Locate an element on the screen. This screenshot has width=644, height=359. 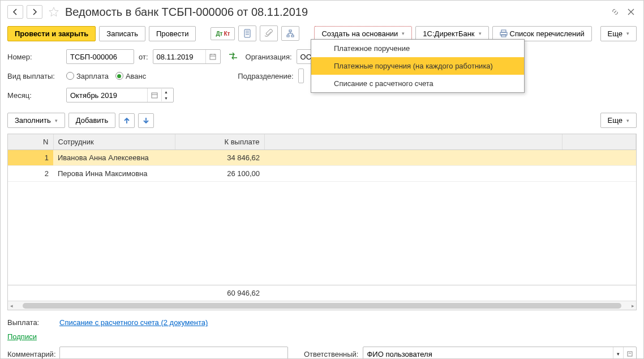
dtkt-button: ДтКт is located at coordinates (223, 34).